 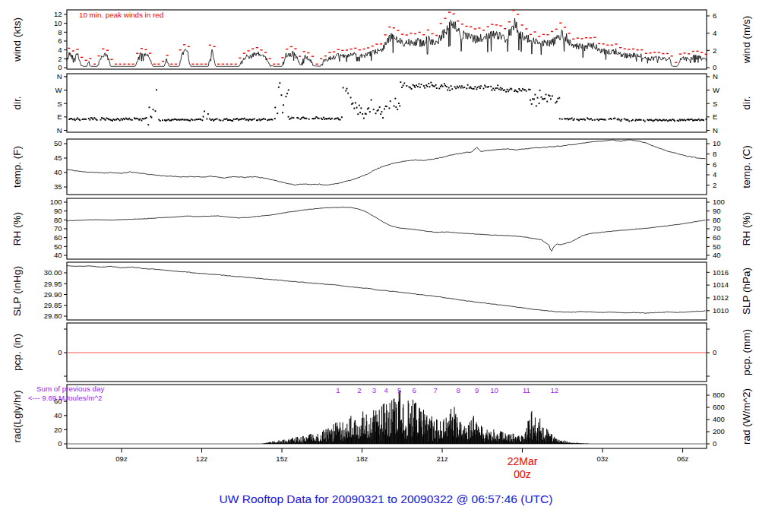 I want to click on y-tick-label-left: 6, so click(x=59, y=41).